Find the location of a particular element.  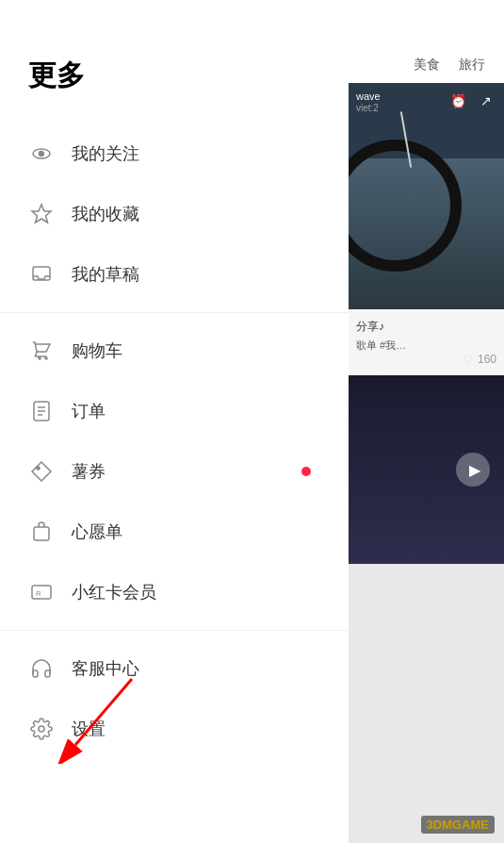

play-button: ▶ is located at coordinates (473, 470).